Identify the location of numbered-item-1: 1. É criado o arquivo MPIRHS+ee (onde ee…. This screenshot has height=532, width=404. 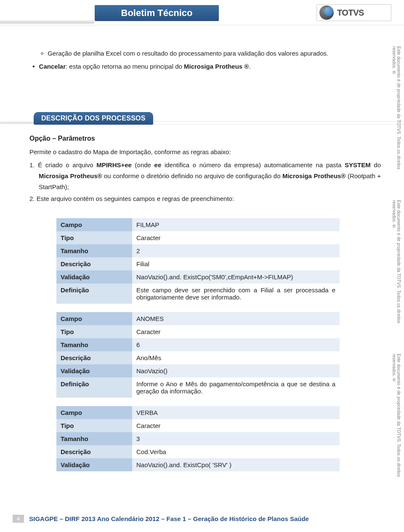
(205, 176).